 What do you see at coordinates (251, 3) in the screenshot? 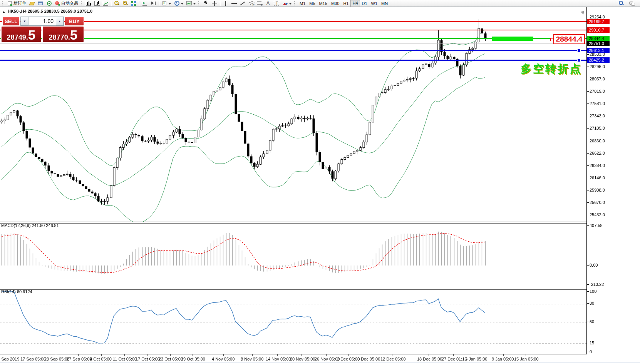
I see `equidistant-channel-button` at bounding box center [251, 3].